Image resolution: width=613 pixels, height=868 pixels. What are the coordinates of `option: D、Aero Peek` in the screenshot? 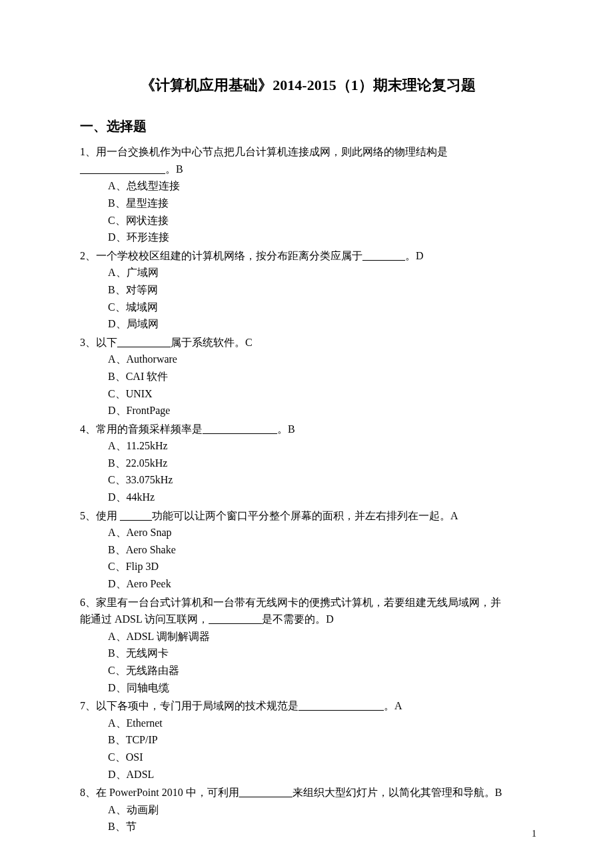 It's located at (322, 584).